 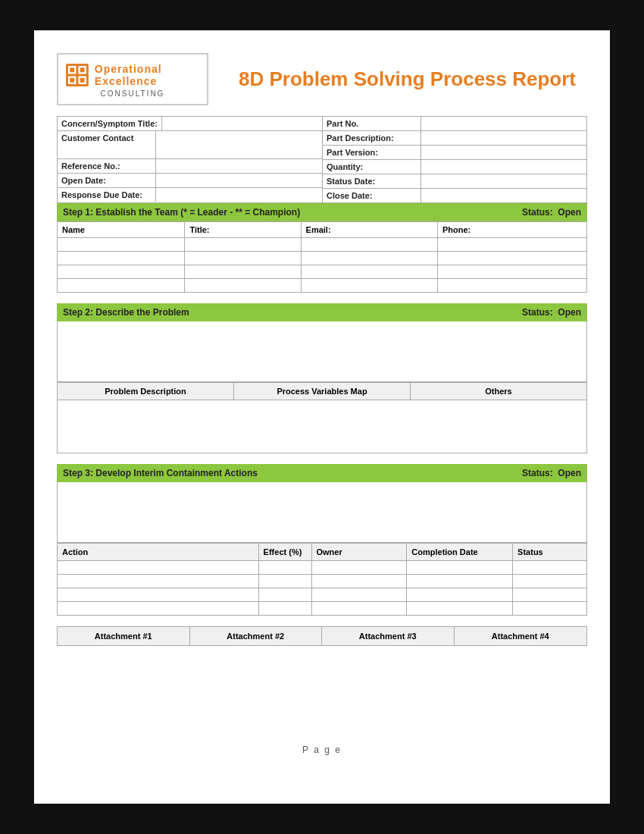 What do you see at coordinates (322, 212) in the screenshot?
I see `step1-header: Step 1: Establish the Team (* = Leader -…` at bounding box center [322, 212].